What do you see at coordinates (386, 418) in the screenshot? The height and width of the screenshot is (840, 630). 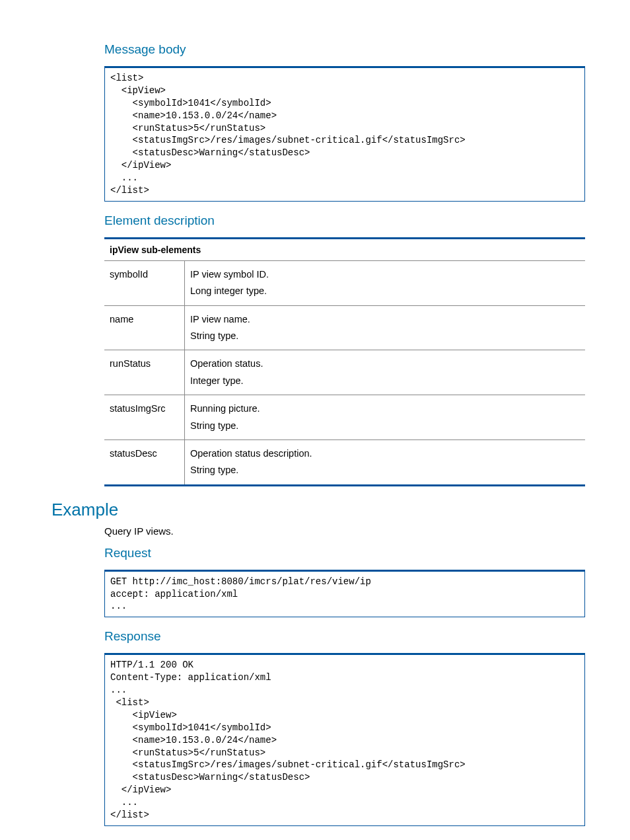 I see `cell-desc: Running picture.String type.` at bounding box center [386, 418].